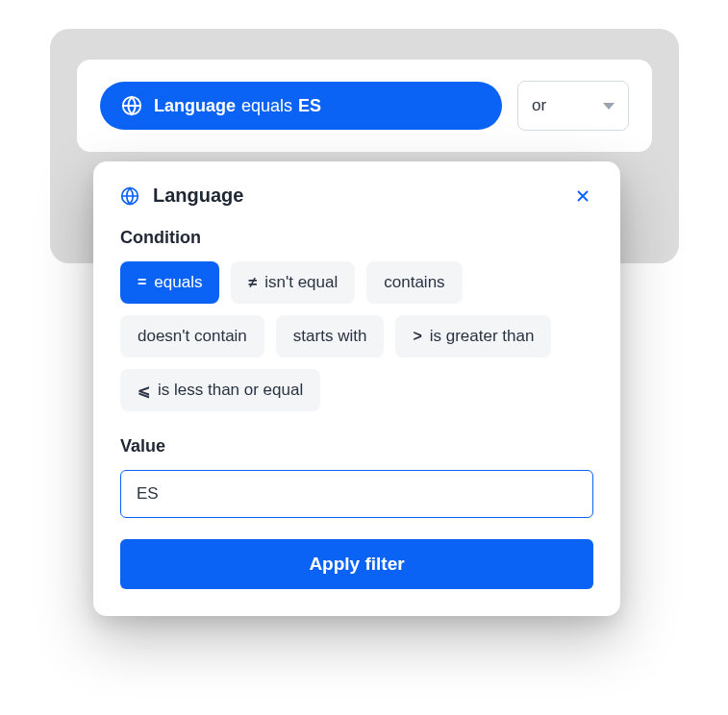 This screenshot has width=728, height=715. I want to click on condition-contains: contains, so click(414, 283).